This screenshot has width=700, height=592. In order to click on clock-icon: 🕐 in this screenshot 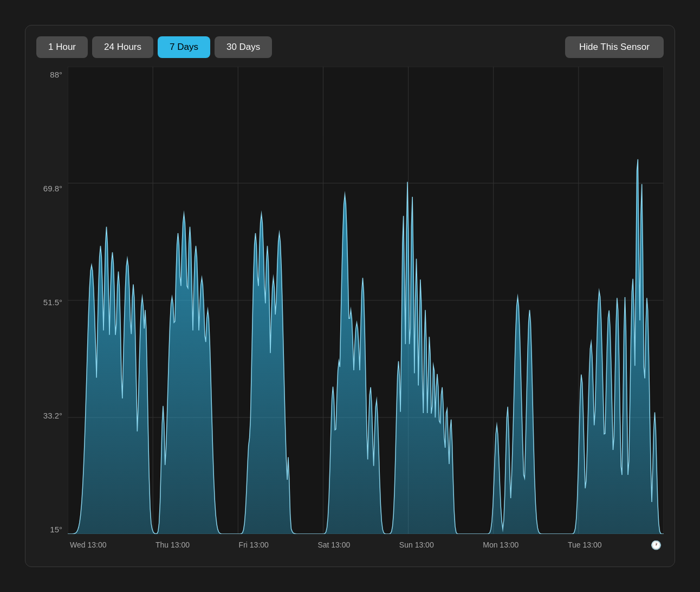, I will do `click(656, 545)`.